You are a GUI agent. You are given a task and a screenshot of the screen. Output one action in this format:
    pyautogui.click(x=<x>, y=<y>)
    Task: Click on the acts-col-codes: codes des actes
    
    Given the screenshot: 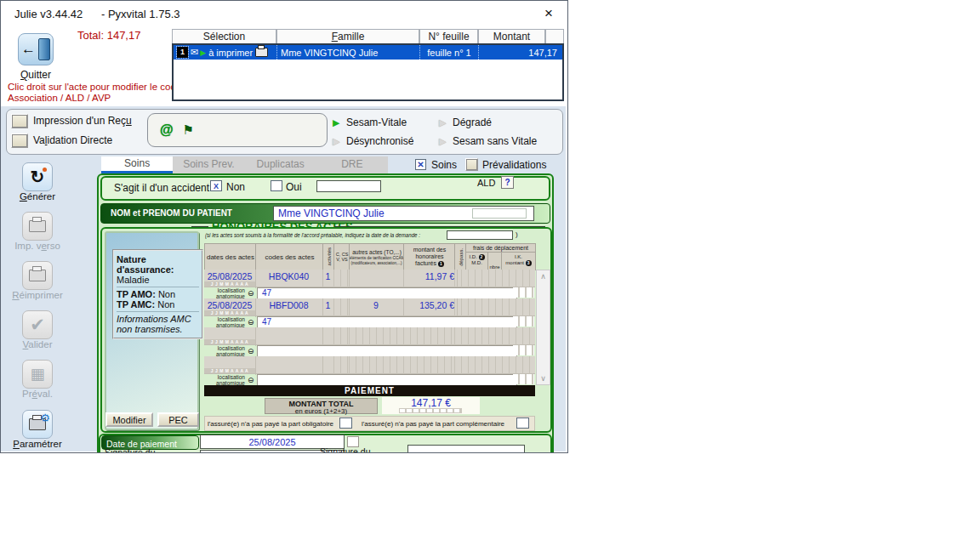 What is the action you would take?
    pyautogui.click(x=289, y=257)
    